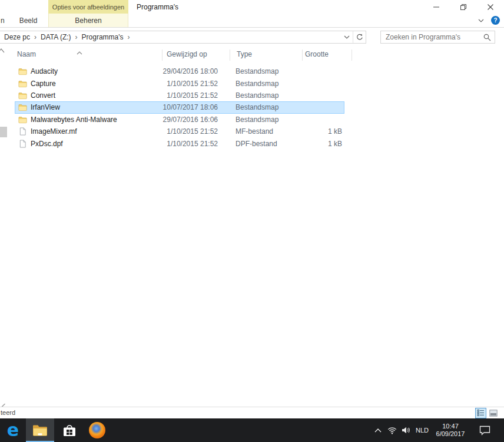 Image resolution: width=504 pixels, height=442 pixels. What do you see at coordinates (28, 20) in the screenshot?
I see `tab-beeld: Beeld` at bounding box center [28, 20].